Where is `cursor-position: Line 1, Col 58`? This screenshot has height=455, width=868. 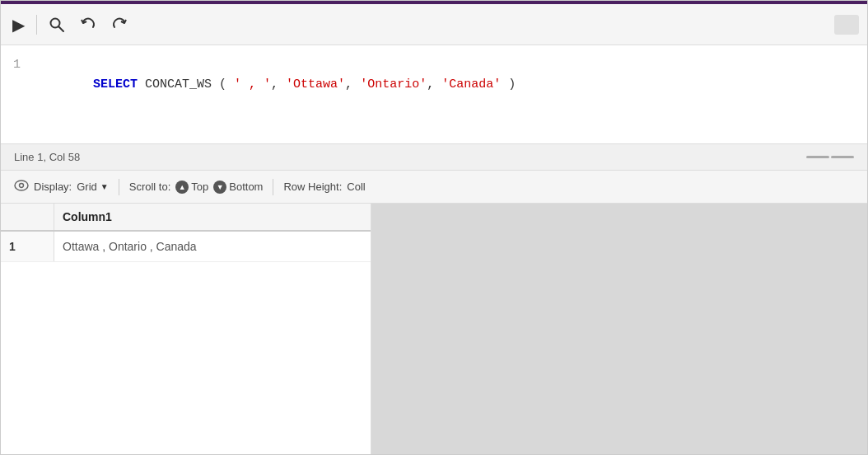
cursor-position: Line 1, Col 58 is located at coordinates (47, 157).